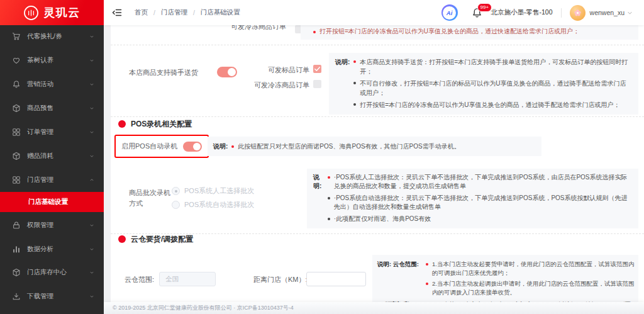 Image resolution: width=644 pixels, height=314 pixels. Describe the element at coordinates (485, 8) in the screenshot. I see `notification-count-badge: 99+` at that location.